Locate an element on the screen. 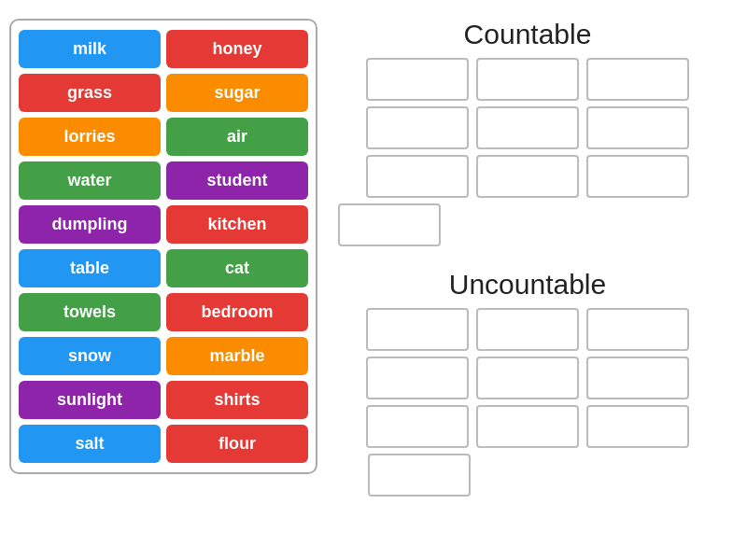 Image resolution: width=747 pixels, height=560 pixels. word-tile-milk: milk is located at coordinates (90, 49).